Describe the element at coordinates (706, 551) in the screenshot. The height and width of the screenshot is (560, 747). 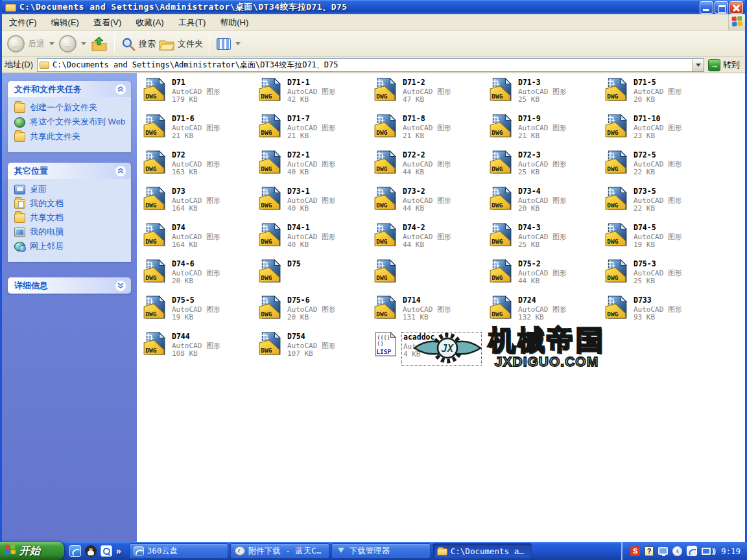
I see `network-tray-icon` at that location.